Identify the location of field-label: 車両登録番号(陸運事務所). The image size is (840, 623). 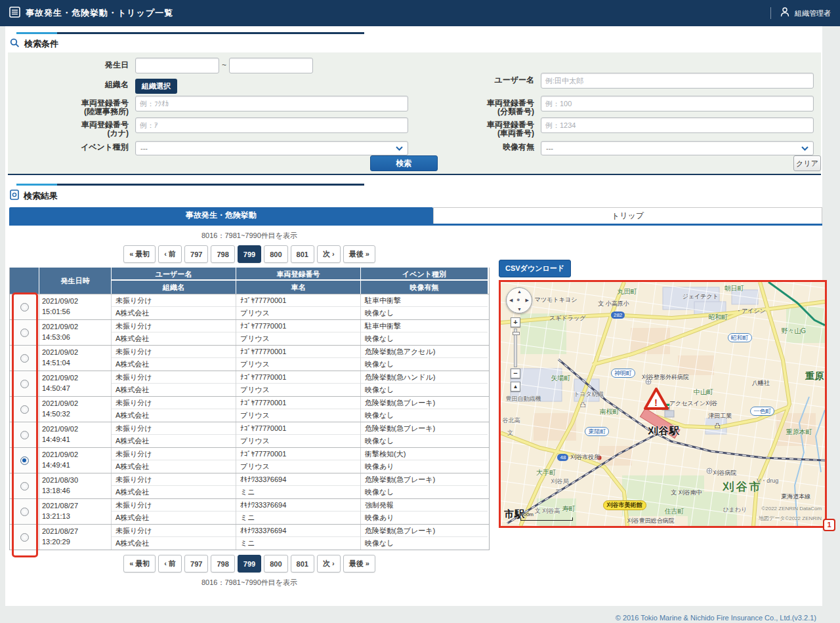
(72, 106).